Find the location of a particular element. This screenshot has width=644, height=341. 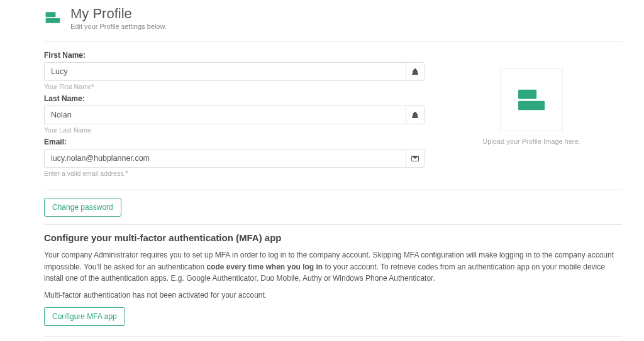

envelope-icon is located at coordinates (415, 158).